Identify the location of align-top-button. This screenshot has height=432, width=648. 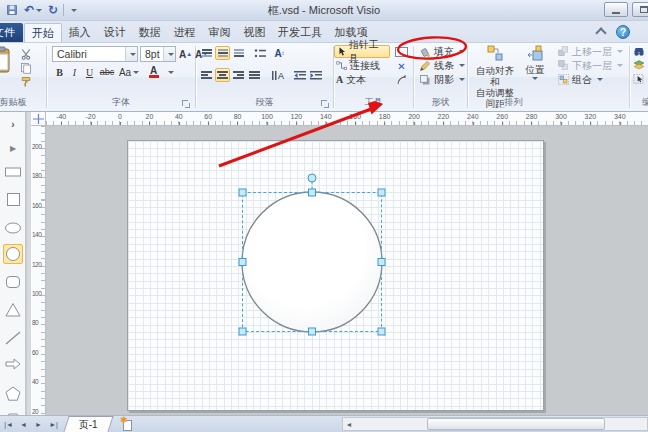
(206, 53).